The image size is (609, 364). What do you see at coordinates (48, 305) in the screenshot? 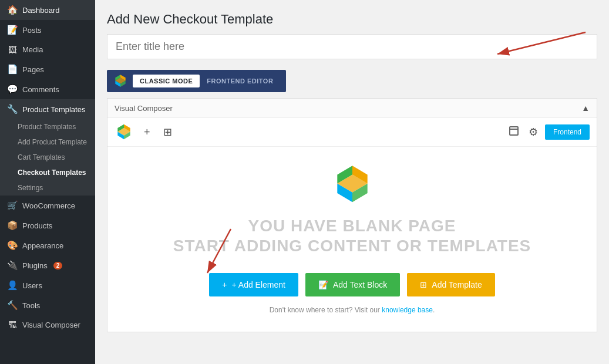
I see `sidebar-item-tools: 🔨 Tools` at bounding box center [48, 305].